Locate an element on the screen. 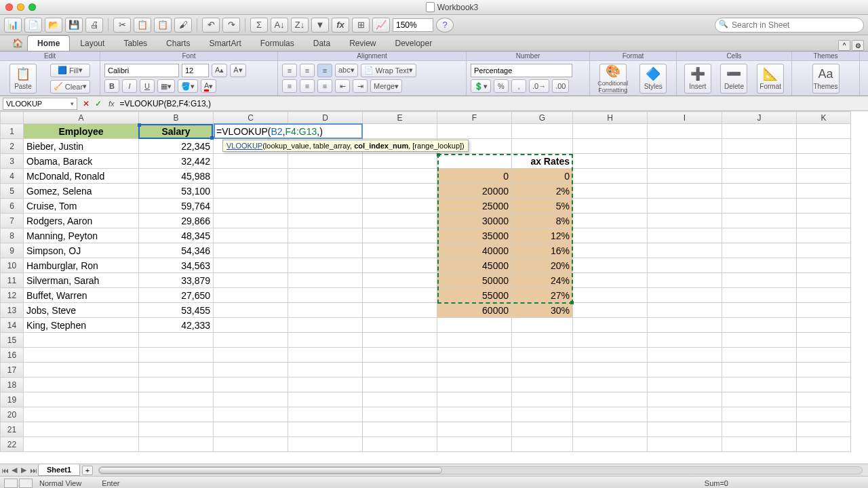  cell: 24% is located at coordinates (542, 281).